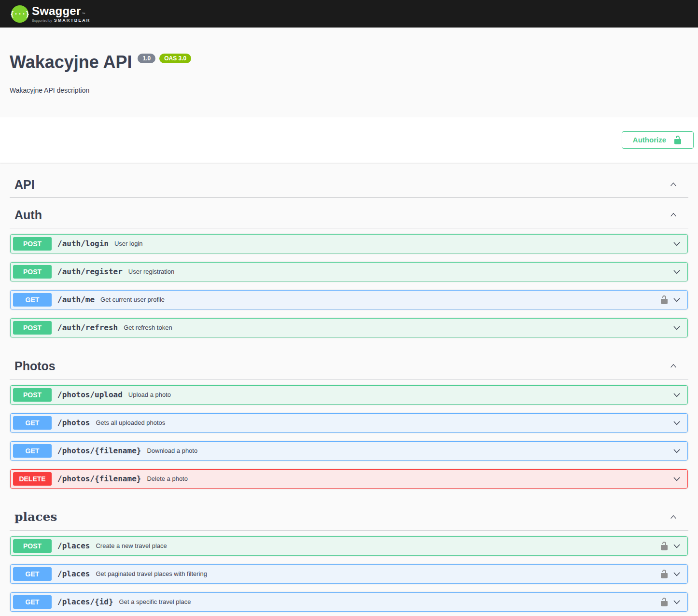 This screenshot has width=698, height=616. I want to click on endpoint-summary: Upload a photo, so click(150, 395).